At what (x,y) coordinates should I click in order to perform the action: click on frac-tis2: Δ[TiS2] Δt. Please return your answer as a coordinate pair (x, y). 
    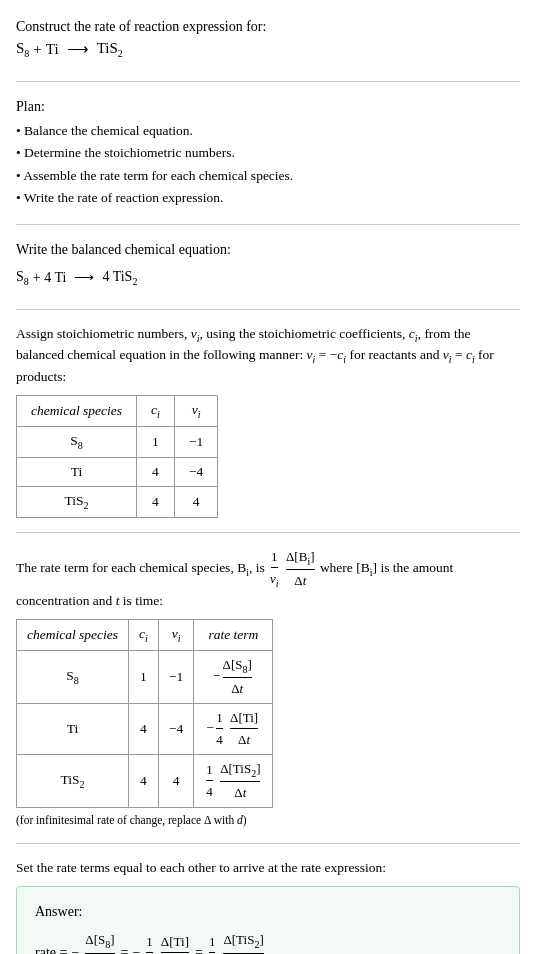
    Looking at the image, I should click on (240, 781).